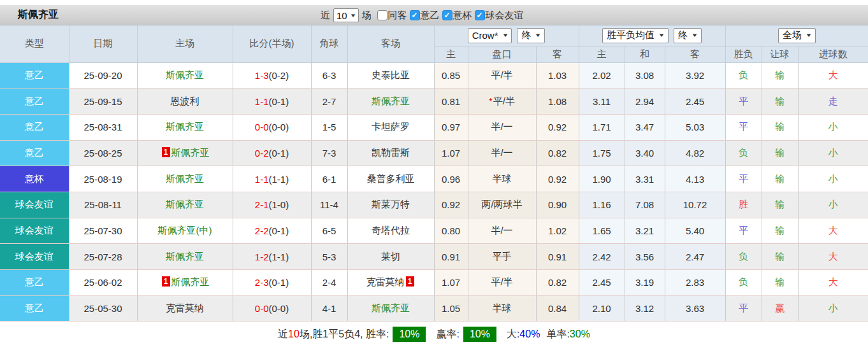 The width and height of the screenshot is (868, 347). What do you see at coordinates (635, 36) in the screenshot?
I see `avg-odds-select: 胜平负均值 ▼` at bounding box center [635, 36].